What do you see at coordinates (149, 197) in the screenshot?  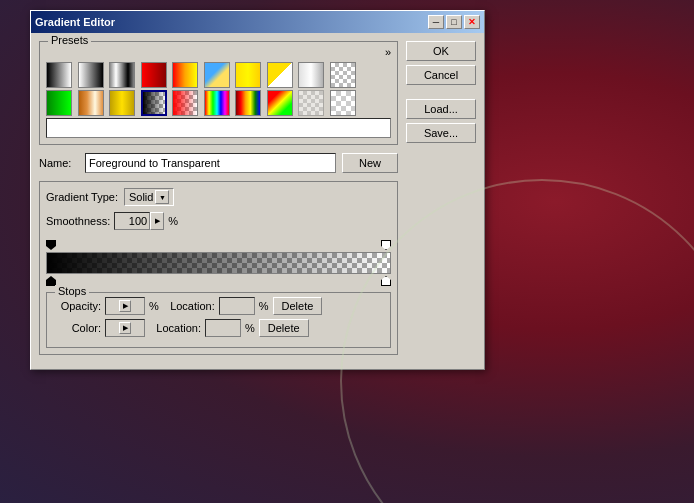 I see `gradient-type-select: Solid ▼` at bounding box center [149, 197].